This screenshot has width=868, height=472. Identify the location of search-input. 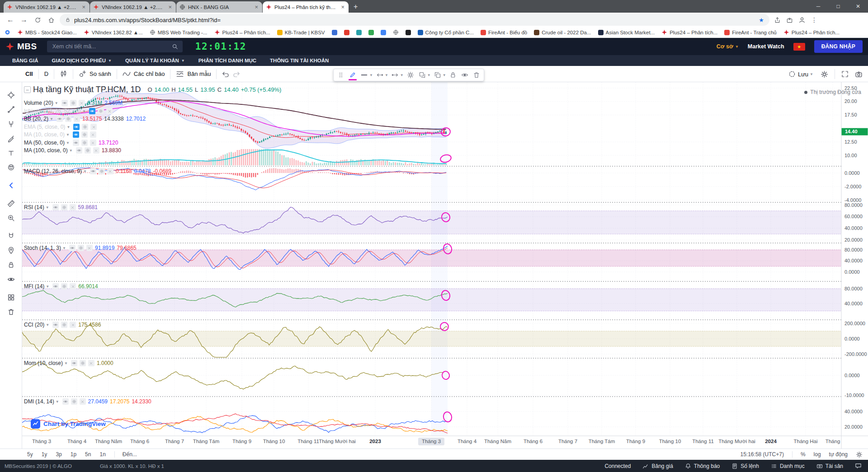
(112, 47).